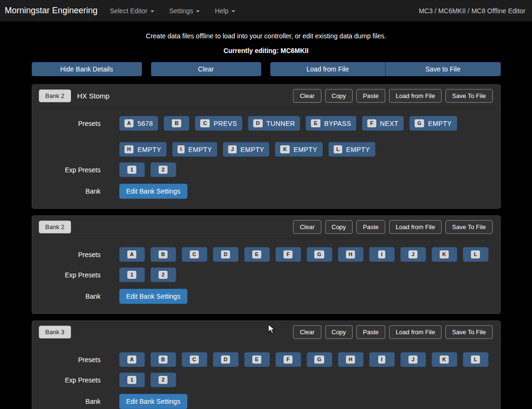  I want to click on preset-key-badge: G, so click(319, 360).